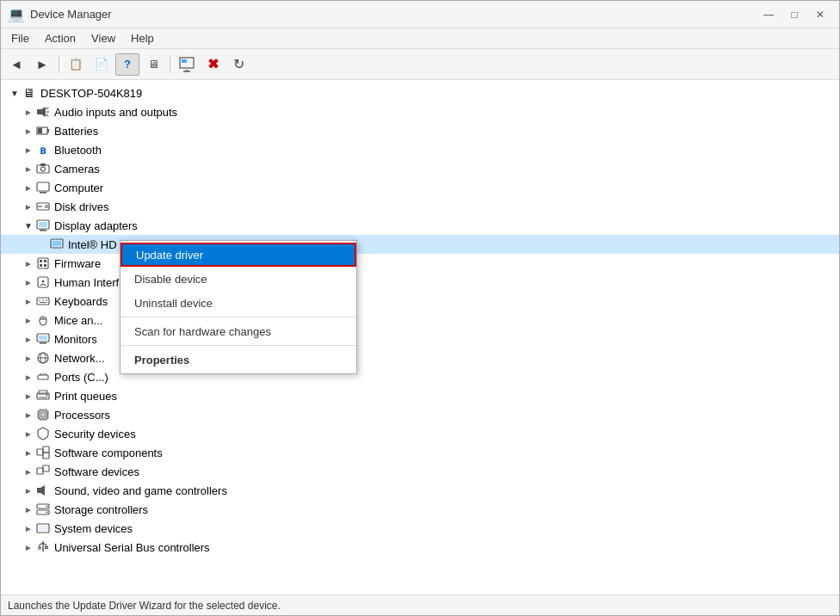  What do you see at coordinates (28, 169) in the screenshot?
I see `cameras-expand: ►` at bounding box center [28, 169].